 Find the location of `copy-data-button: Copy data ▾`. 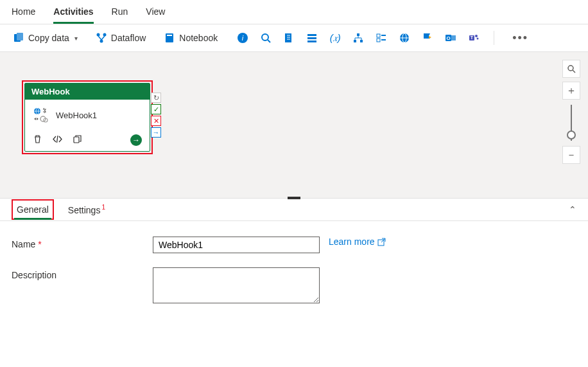

copy-data-button: Copy data ▾ is located at coordinates (45, 38).